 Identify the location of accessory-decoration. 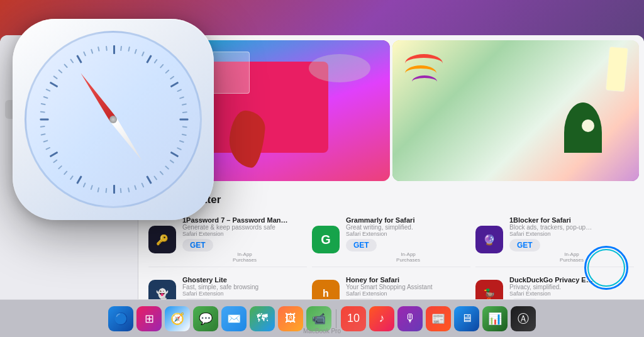
(606, 268).